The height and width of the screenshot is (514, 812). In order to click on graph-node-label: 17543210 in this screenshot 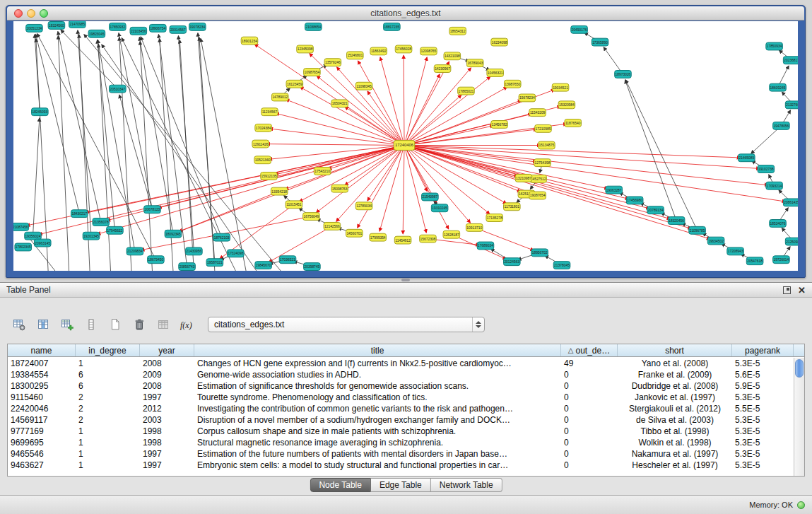, I will do `click(322, 171)`.